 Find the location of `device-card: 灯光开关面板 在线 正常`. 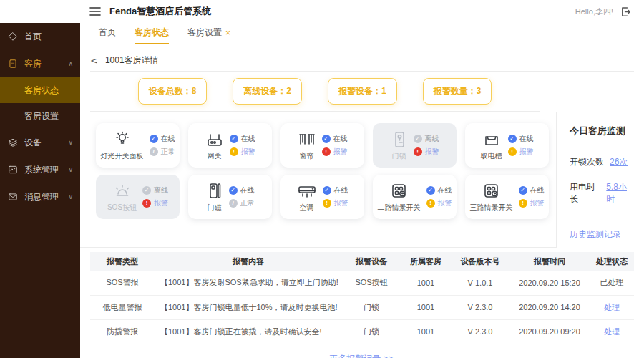

device-card: 灯光开关面板 在线 正常 is located at coordinates (137, 145).